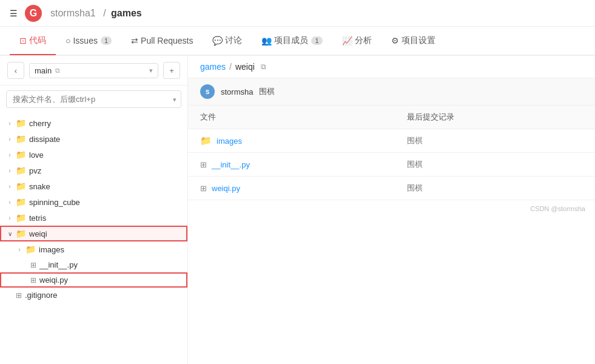  I want to click on avatar: s, so click(207, 92).